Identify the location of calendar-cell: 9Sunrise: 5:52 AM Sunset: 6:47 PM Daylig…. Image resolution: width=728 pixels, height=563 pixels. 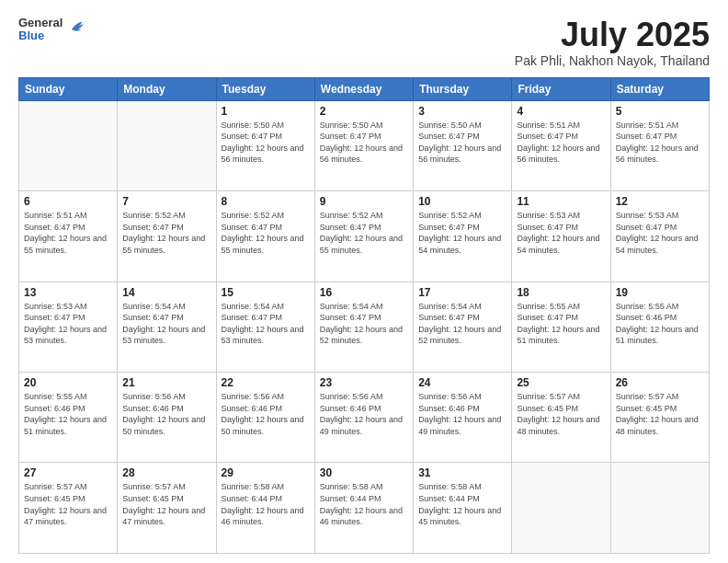
(364, 236).